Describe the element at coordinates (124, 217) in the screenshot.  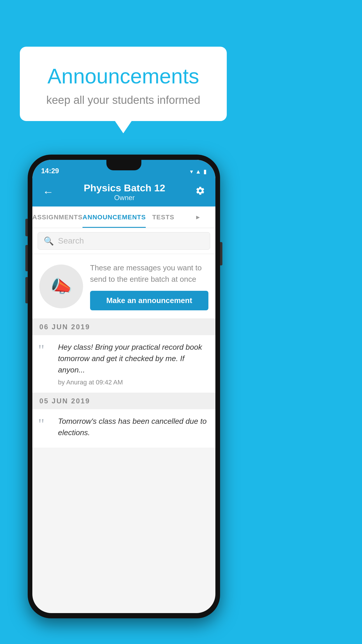
I see `tab-bar: ASSIGNMENTS ANNOUNCEMENTS TESTS ▸` at that location.